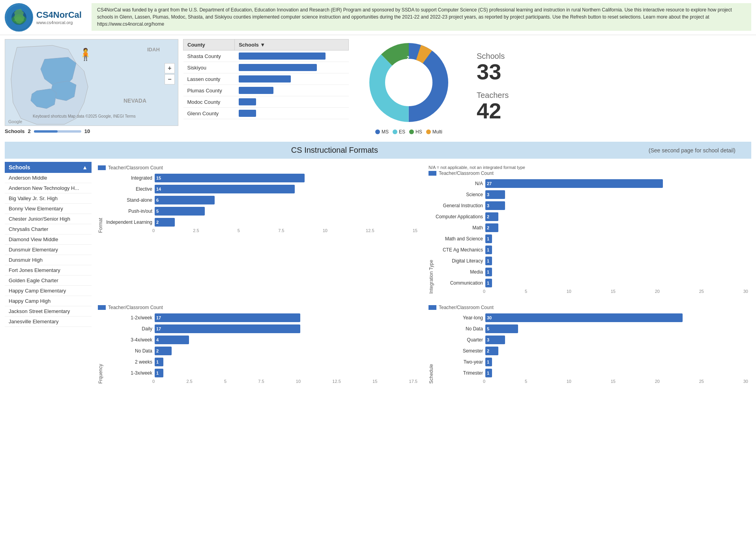 This screenshot has height=555, width=756. What do you see at coordinates (129, 222) in the screenshot?
I see `bar-label: Independent Learning` at bounding box center [129, 222].